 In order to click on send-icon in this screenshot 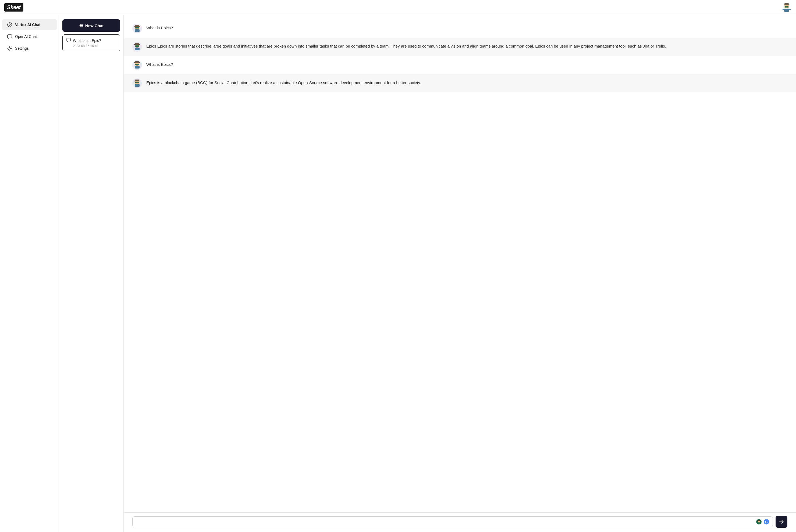, I will do `click(781, 522)`.